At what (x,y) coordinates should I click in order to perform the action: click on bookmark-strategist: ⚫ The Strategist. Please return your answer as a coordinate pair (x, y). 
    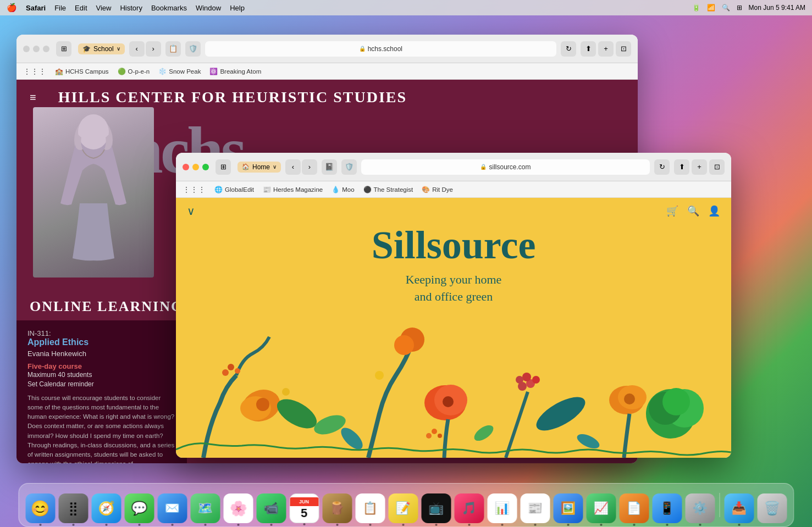
    Looking at the image, I should click on (388, 190).